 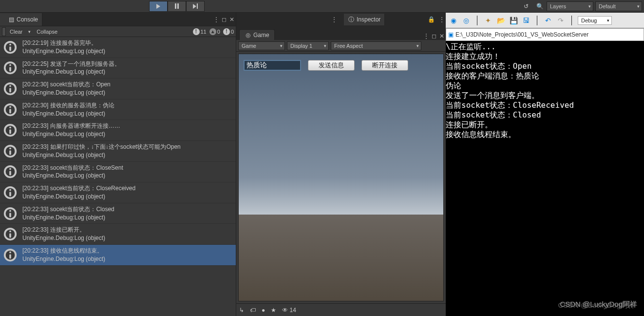 I want to click on error-count: !0, so click(x=228, y=32).